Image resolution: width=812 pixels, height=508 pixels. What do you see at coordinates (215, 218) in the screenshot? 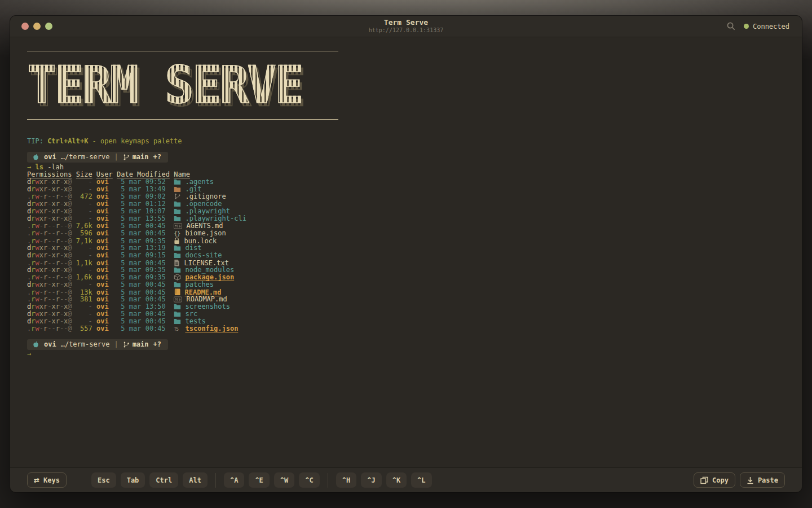
I see `file-name: .playwright-cli` at bounding box center [215, 218].